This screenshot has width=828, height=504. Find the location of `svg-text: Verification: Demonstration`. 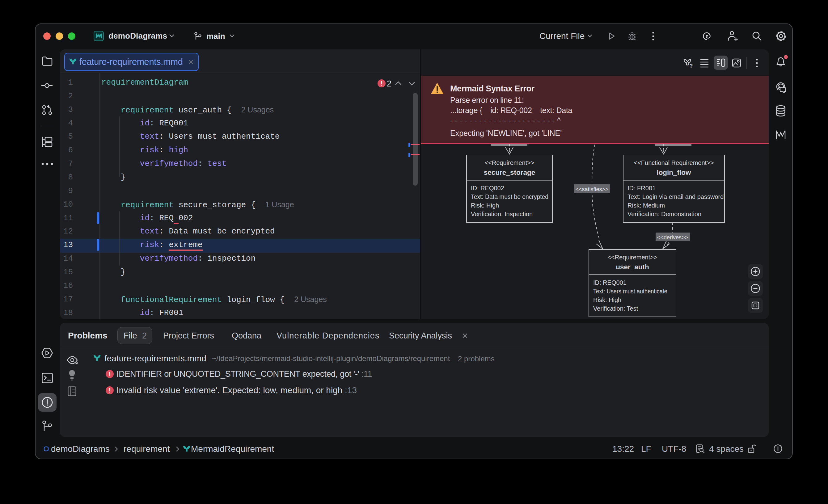

svg-text: Verification: Demonstration is located at coordinates (664, 214).